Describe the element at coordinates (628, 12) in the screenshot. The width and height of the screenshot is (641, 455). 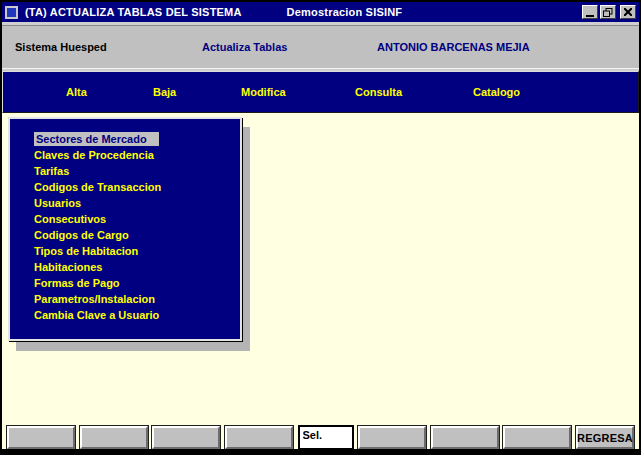
I see `close-button` at that location.